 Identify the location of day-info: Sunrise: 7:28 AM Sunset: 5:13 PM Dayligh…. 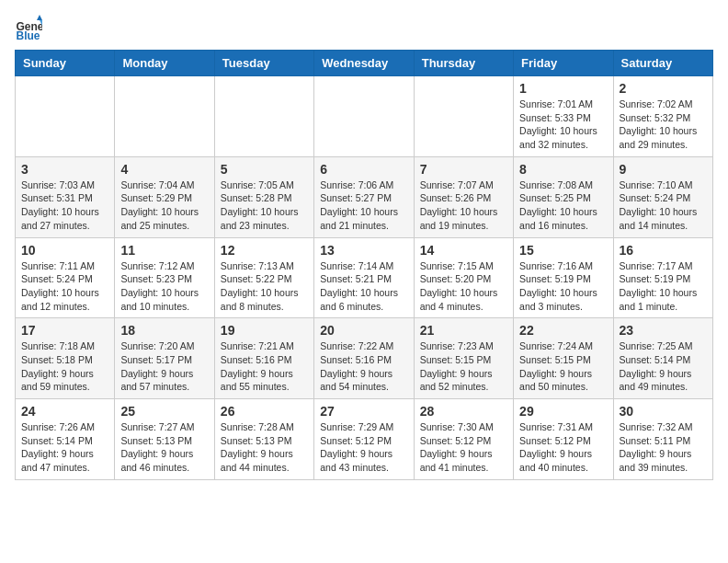
(265, 447).